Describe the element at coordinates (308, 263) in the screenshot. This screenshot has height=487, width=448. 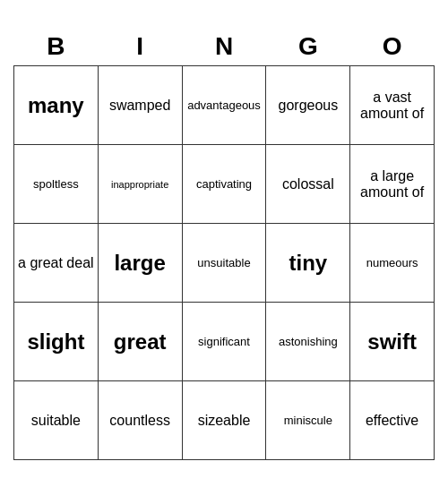
I see `bingo-cell-2-3: tiny` at that location.